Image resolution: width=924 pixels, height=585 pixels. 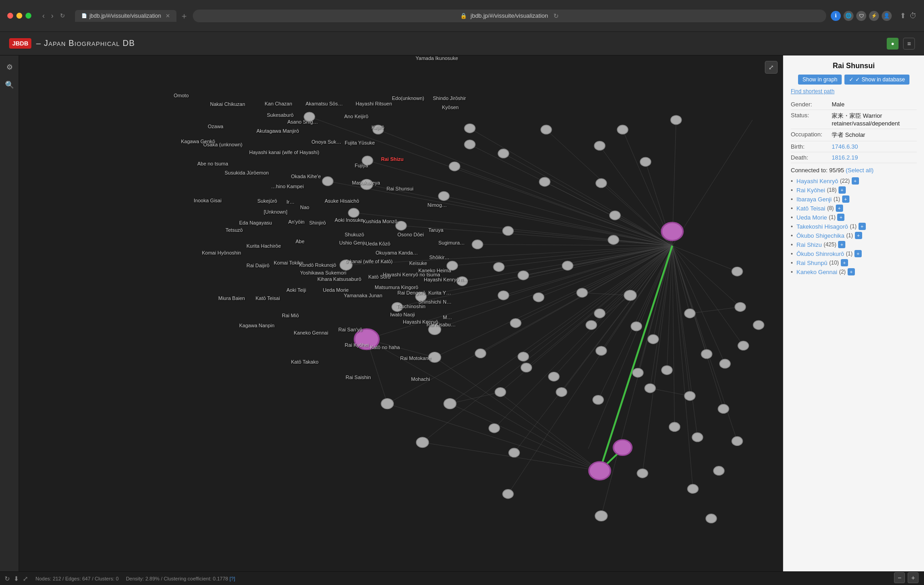 I want to click on tab-title: jbdb.jp/#/vissuite/visualization, so click(x=126, y=16).